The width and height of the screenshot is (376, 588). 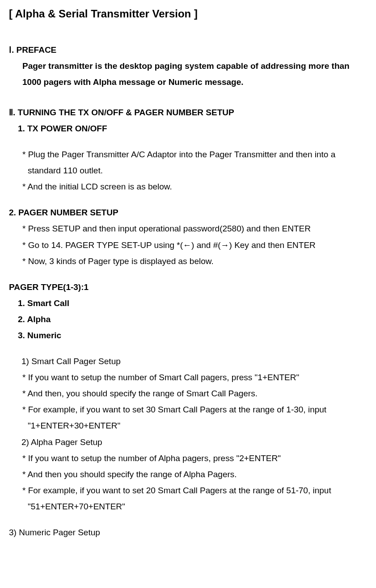 I want to click on setup-2-line: * And then you should specify the range …, so click(x=188, y=475).